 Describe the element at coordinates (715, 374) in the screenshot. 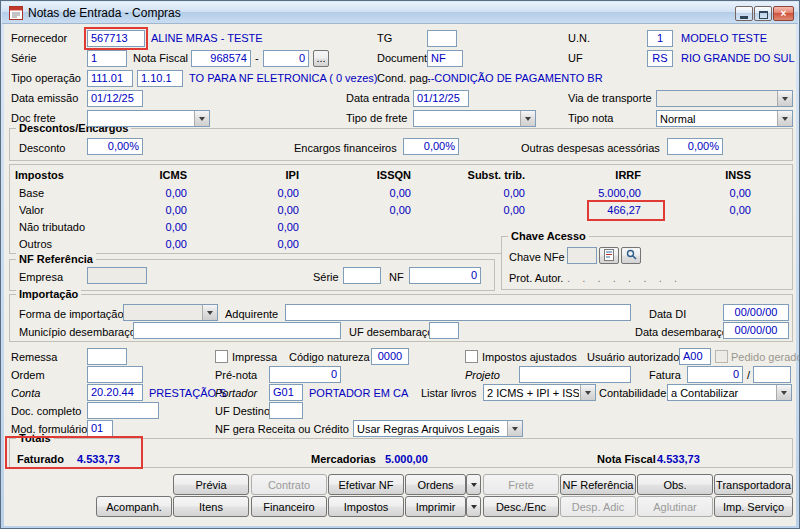

I see `fatura-field: 0` at that location.